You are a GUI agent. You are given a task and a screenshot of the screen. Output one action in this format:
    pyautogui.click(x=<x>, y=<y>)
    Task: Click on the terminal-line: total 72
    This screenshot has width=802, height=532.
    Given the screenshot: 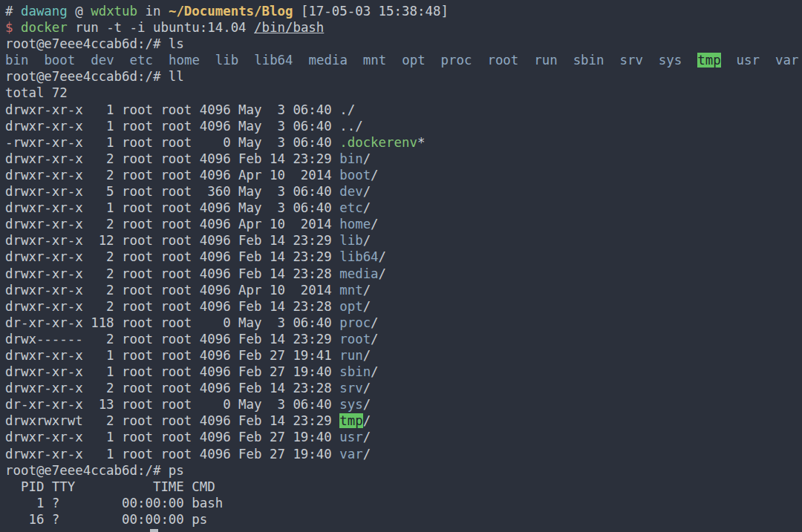 What is the action you would take?
    pyautogui.click(x=404, y=93)
    